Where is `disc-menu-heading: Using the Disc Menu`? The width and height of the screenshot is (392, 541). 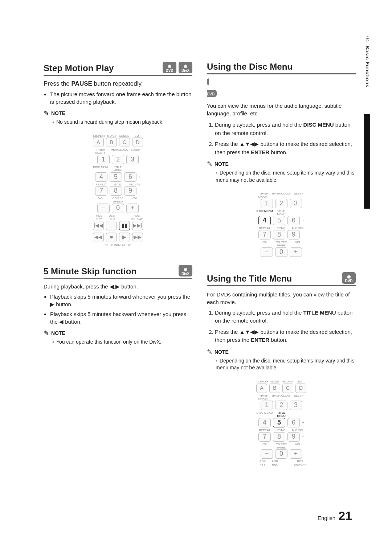 disc-menu-heading: Using the Disc Menu is located at coordinates (281, 68).